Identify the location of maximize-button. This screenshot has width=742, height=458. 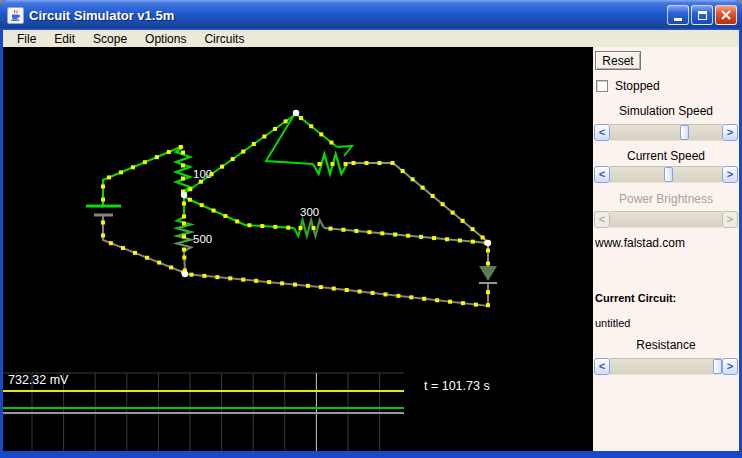
(702, 15).